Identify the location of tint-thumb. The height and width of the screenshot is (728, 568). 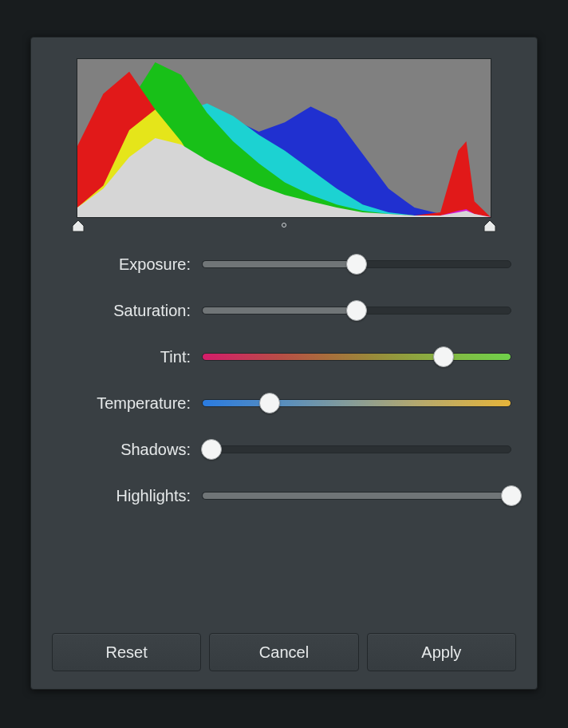
(444, 357).